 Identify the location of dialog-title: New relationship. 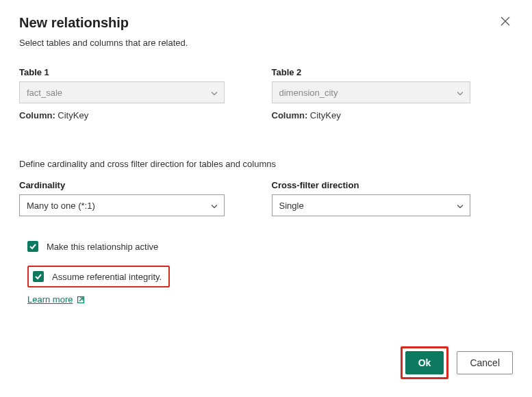
(74, 23).